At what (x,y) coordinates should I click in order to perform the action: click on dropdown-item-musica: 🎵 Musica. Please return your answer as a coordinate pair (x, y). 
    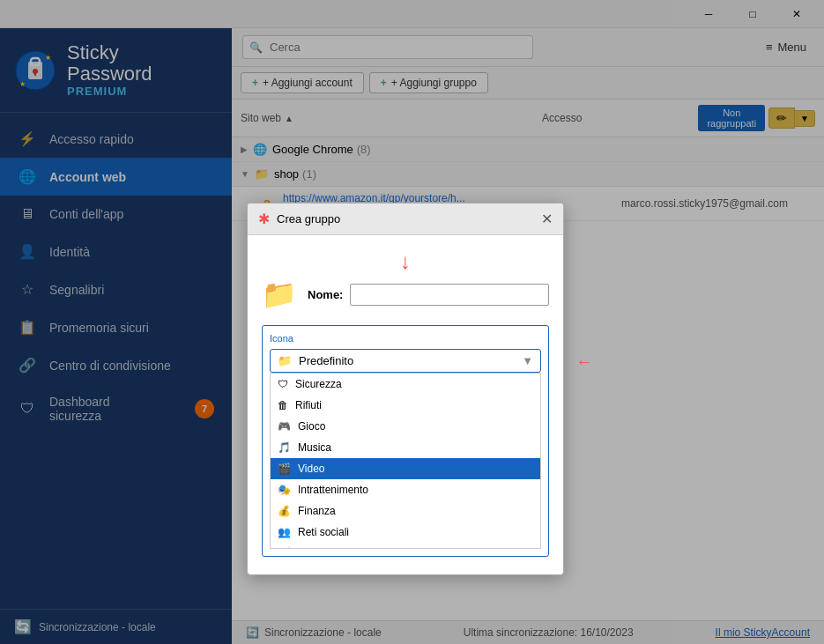
    Looking at the image, I should click on (405, 448).